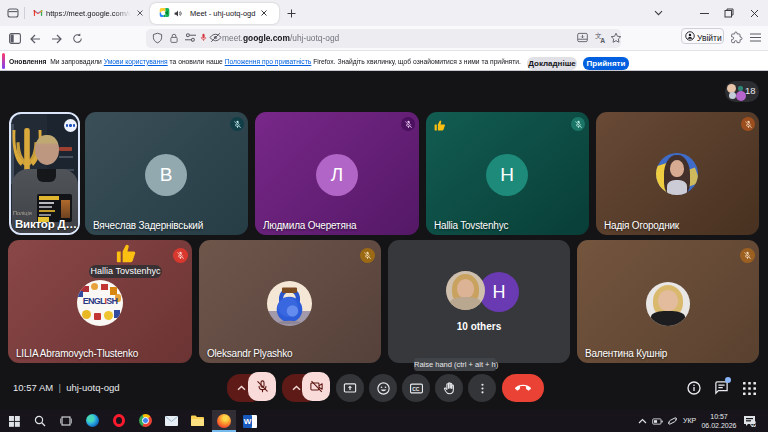 This screenshot has height=432, width=768. I want to click on svg-text: A, so click(602, 40).